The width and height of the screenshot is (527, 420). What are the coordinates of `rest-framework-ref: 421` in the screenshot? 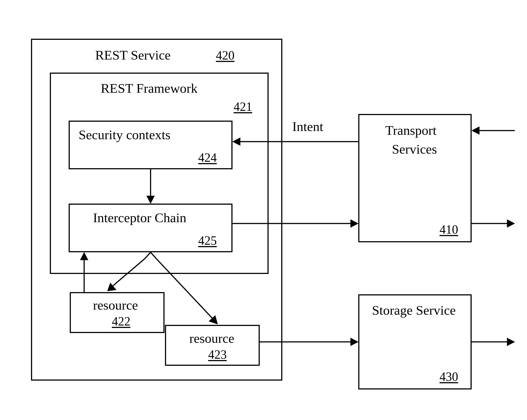 It's located at (243, 107).